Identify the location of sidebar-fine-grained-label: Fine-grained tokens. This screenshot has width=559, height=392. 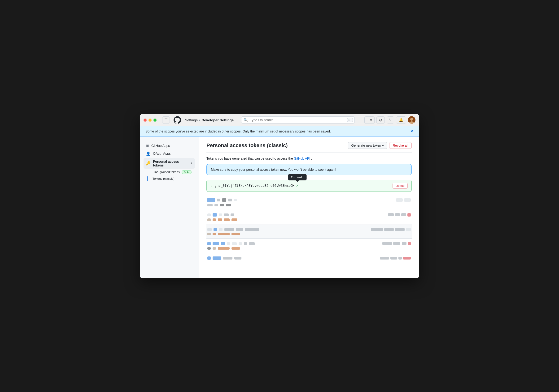
(166, 172).